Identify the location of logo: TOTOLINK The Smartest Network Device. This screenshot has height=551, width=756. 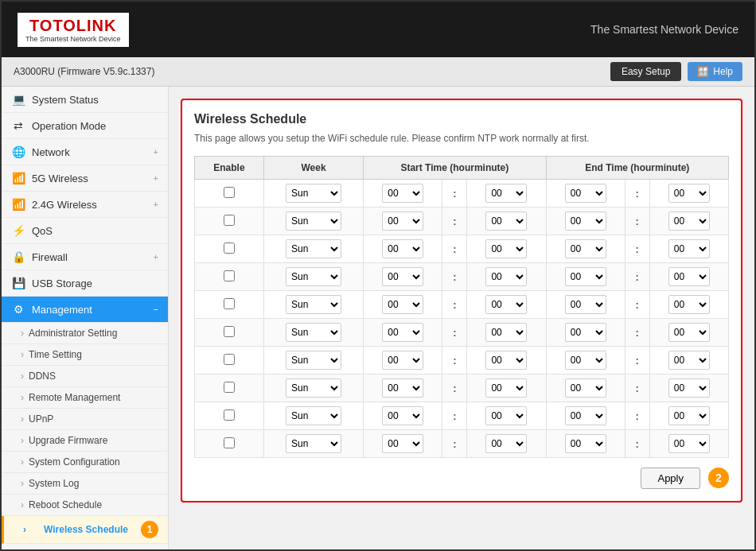
(73, 30).